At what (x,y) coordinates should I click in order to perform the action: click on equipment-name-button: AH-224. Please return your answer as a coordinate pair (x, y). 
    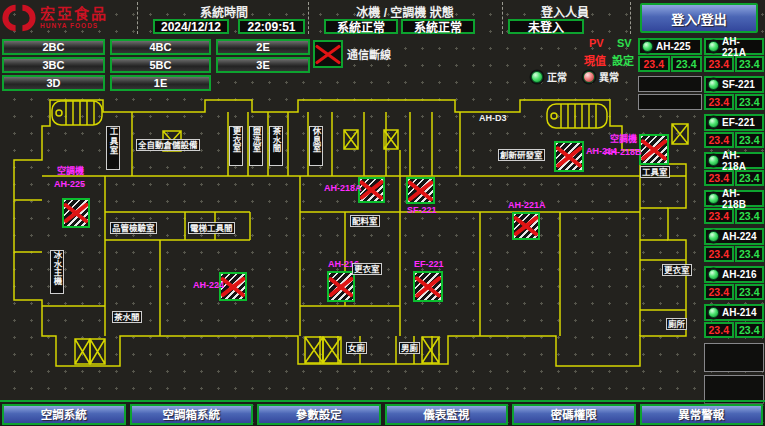
    Looking at the image, I should click on (734, 236).